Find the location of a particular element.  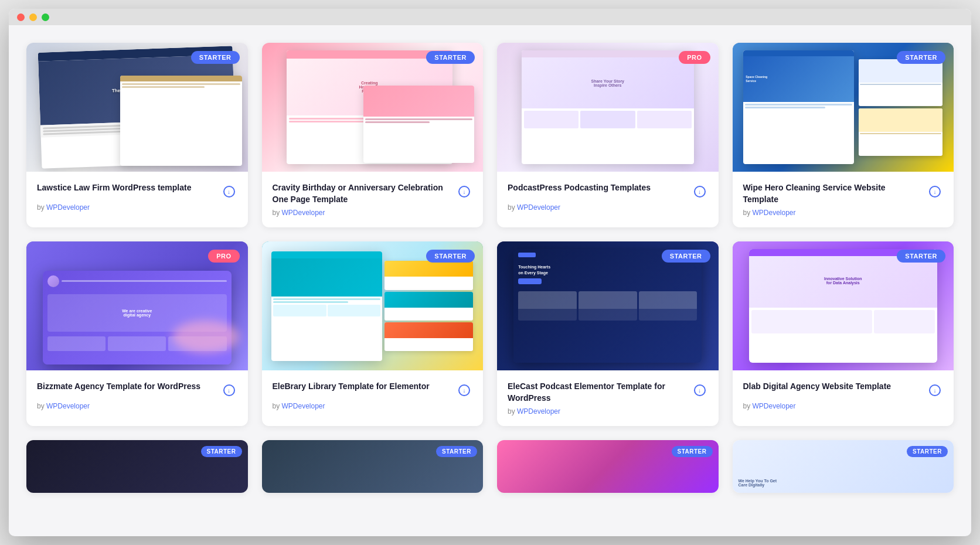

card-author-1: by WPDeveloper is located at coordinates (137, 207).